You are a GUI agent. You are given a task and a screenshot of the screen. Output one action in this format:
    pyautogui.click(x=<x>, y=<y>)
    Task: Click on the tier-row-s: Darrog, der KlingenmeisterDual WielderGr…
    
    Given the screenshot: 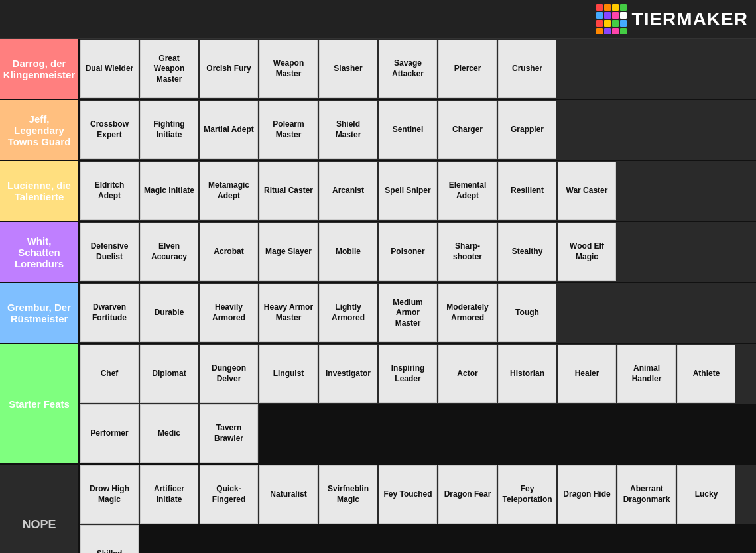 What is the action you would take?
    pyautogui.click(x=378, y=70)
    